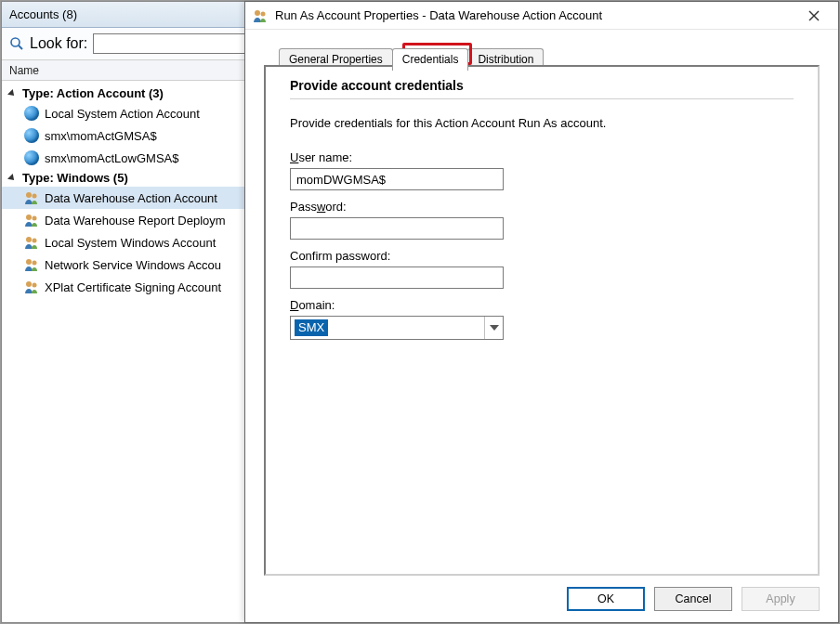 The height and width of the screenshot is (624, 840). What do you see at coordinates (693, 599) in the screenshot?
I see `cancel-button: Cancel` at bounding box center [693, 599].